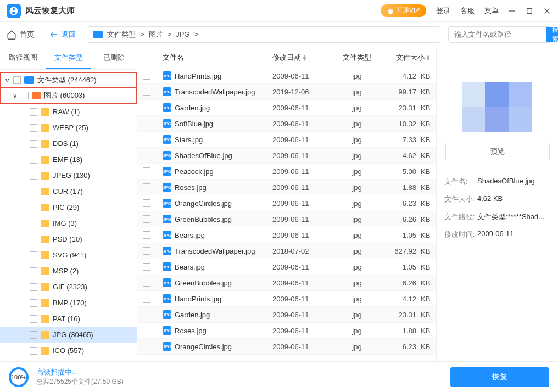 Image resolution: width=558 pixels, height=392 pixels. What do you see at coordinates (167, 76) in the screenshot?
I see `jpg-file-icon: JPG` at bounding box center [167, 76].